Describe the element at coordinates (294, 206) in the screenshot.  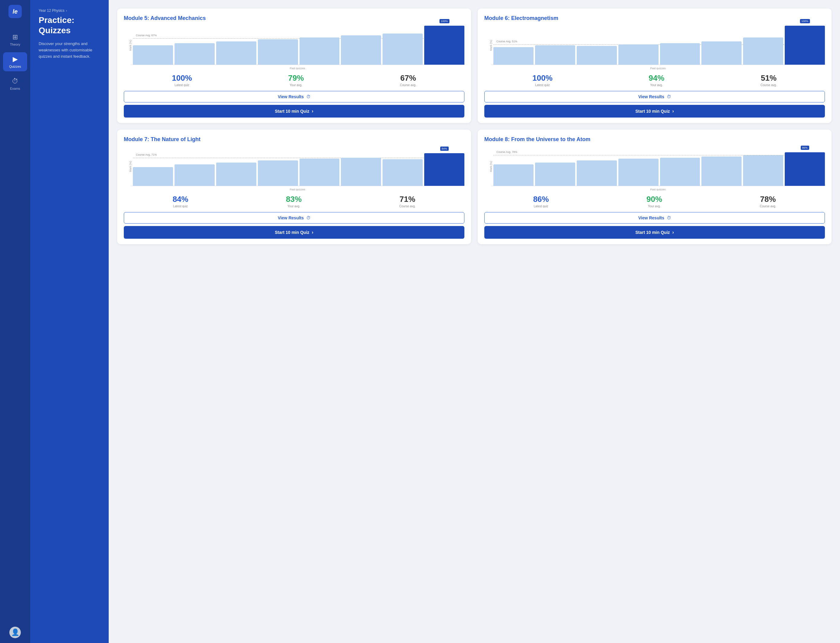
I see `stat-label-module7-your_avg: Your avg.` at that location.